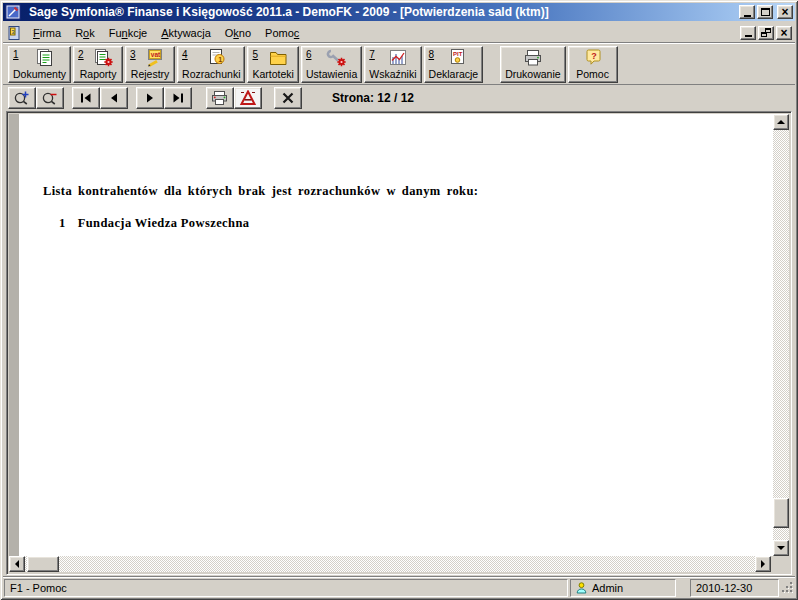 This screenshot has height=600, width=798. I want to click on toolbar-button-drukowanie: Drukowanie, so click(532, 64).